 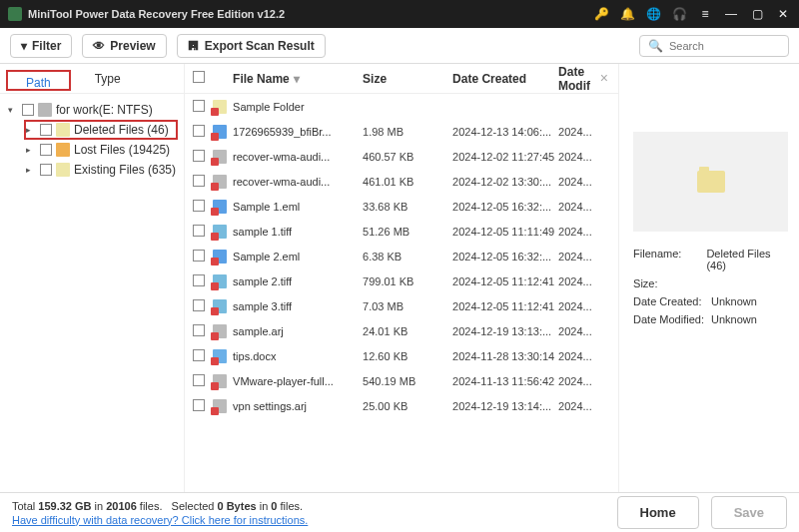 I want to click on file-name: Sample 1.eml, so click(x=298, y=207).